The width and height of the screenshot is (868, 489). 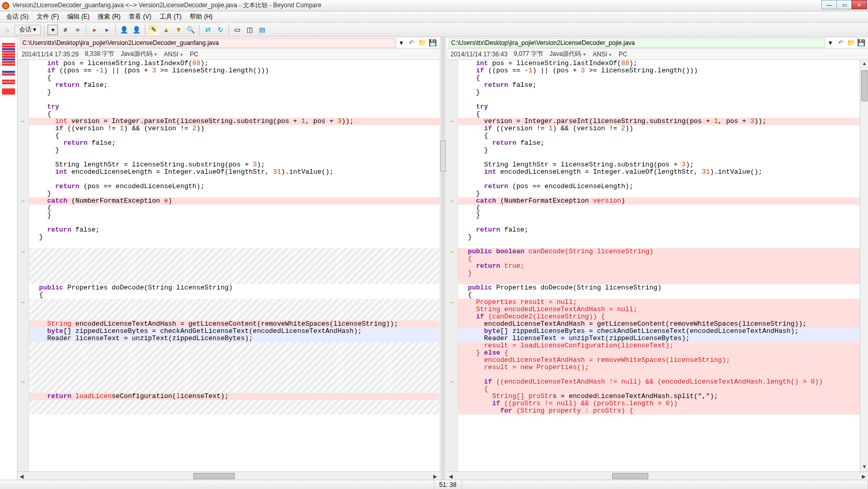 What do you see at coordinates (166, 30) in the screenshot?
I see `next-diff-icon: ▲` at bounding box center [166, 30].